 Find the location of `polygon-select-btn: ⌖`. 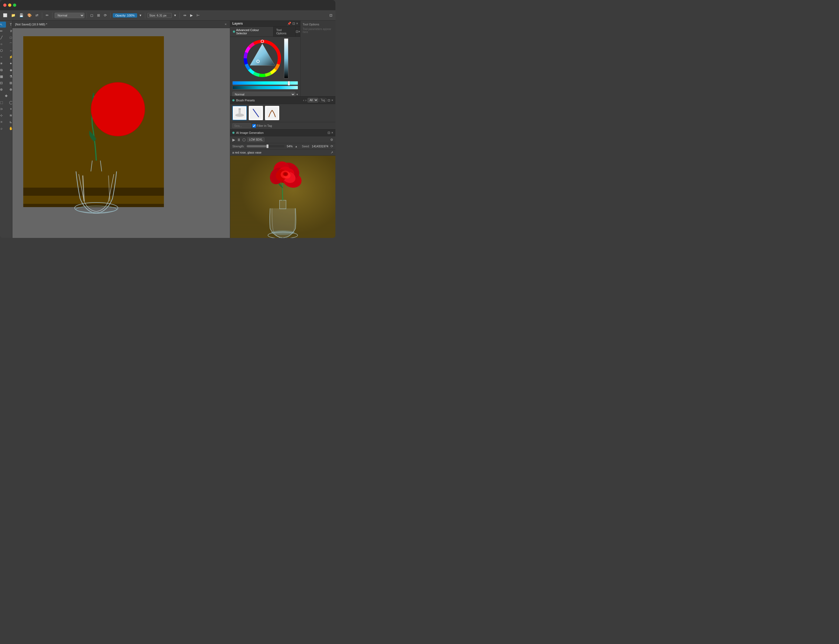

polygon-select-btn: ⌖ is located at coordinates (9, 109).